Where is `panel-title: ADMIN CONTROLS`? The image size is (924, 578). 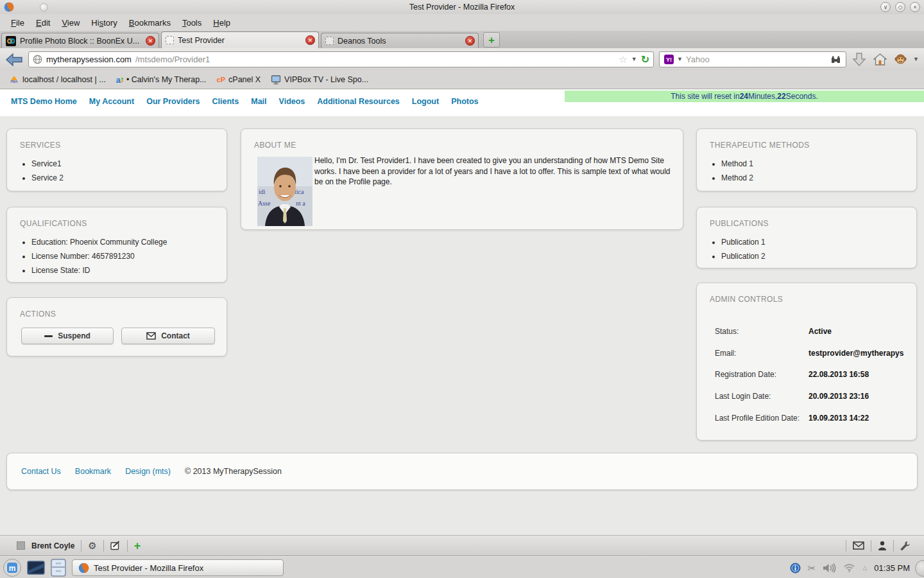 panel-title: ADMIN CONTROLS is located at coordinates (813, 299).